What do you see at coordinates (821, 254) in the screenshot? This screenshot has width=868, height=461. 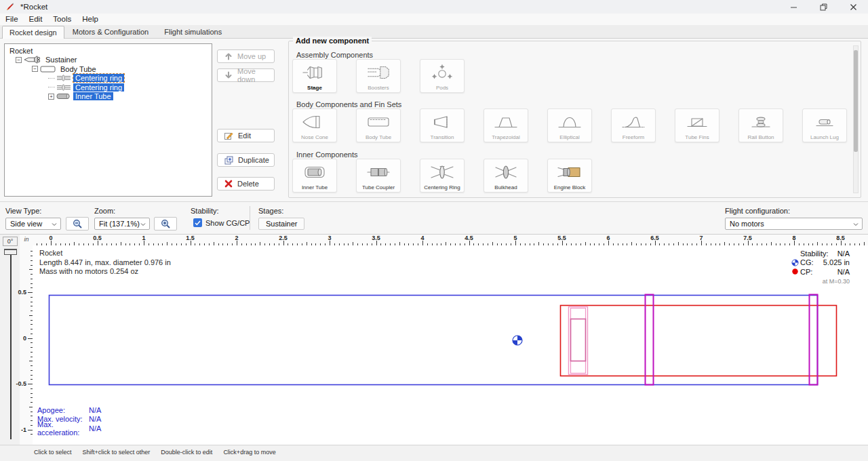 I see `stability-row: Stability:N/A` at bounding box center [821, 254].